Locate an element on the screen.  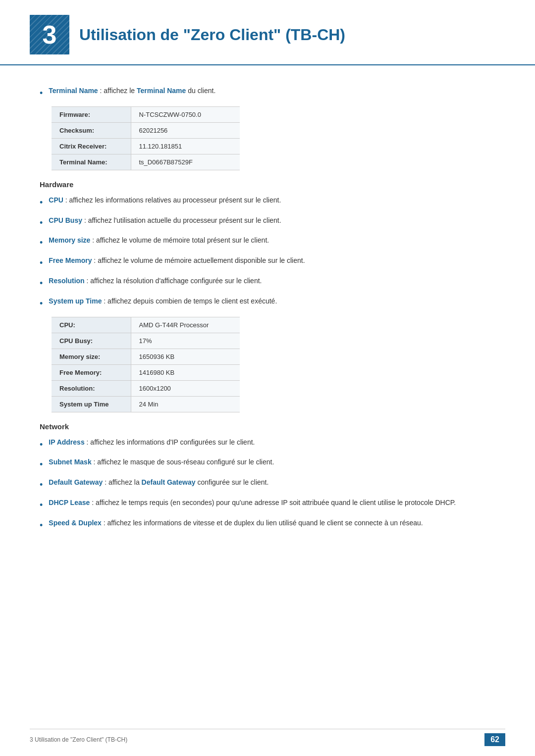
table-cell-label: Terminal Name: is located at coordinates (91, 162).